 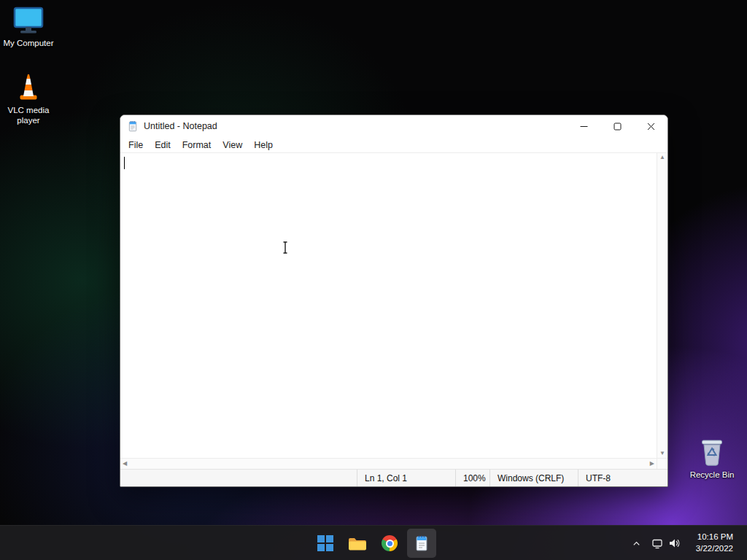 I want to click on menu-bar: File Edit Format View Help, so click(x=394, y=145).